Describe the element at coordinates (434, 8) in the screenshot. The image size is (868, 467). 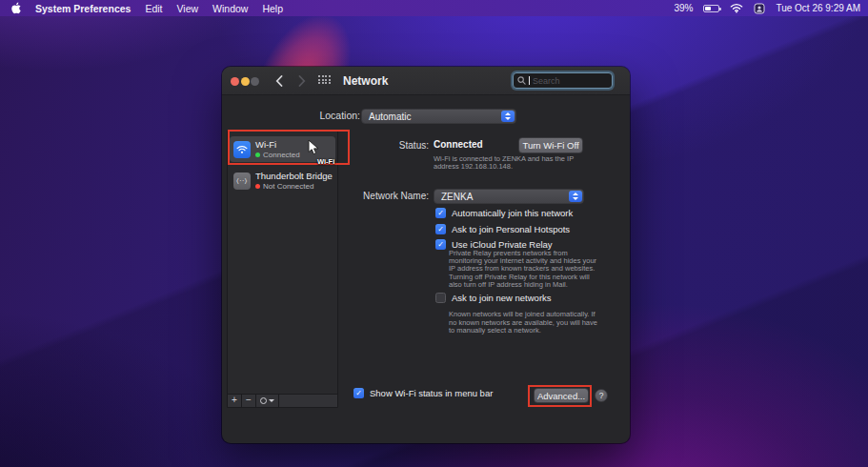
I see `menu-bar: System Preferences Edit View Window Help…` at that location.